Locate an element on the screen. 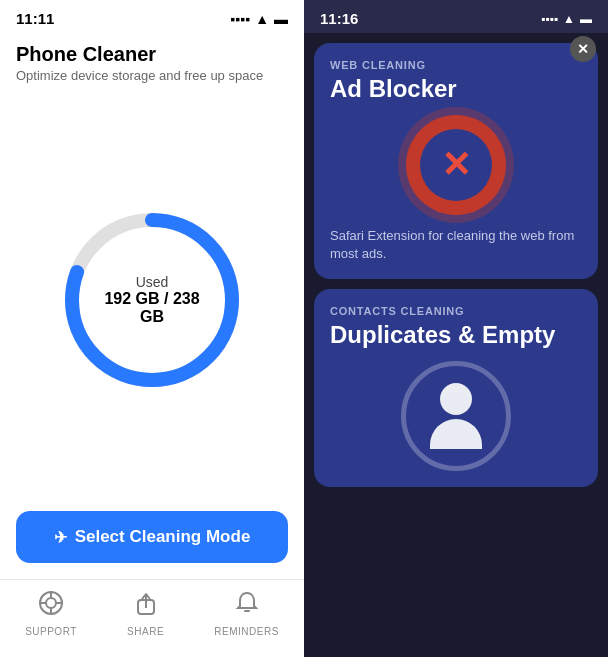 Image resolution: width=608 pixels, height=657 pixels. nav-item-support: SUPPORT is located at coordinates (51, 614).